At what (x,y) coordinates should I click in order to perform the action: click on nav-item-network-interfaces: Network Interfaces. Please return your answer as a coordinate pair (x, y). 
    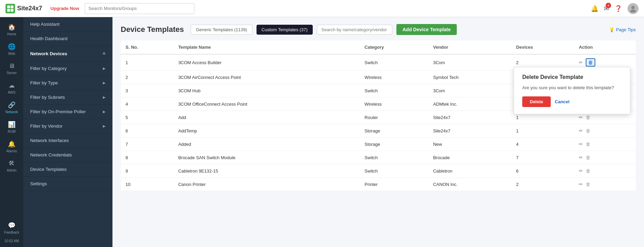
    Looking at the image, I should click on (68, 141).